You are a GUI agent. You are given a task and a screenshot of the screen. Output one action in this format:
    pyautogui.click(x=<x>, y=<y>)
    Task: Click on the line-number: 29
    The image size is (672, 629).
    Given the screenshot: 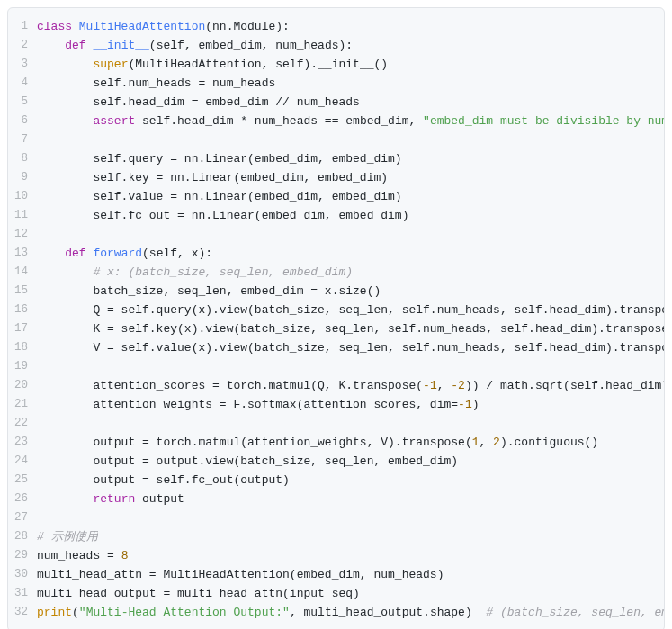 What is the action you would take?
    pyautogui.click(x=22, y=556)
    